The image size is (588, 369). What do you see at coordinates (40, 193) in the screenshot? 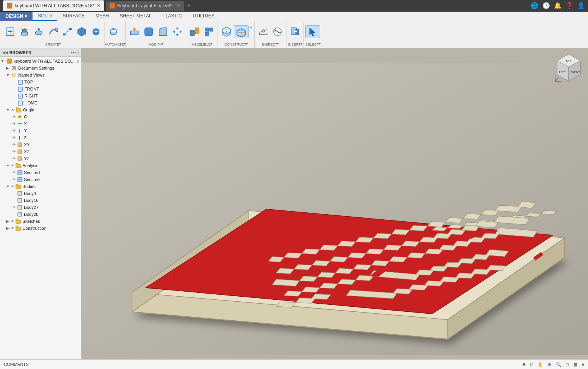
I see `body4-item: 👁 Body4` at bounding box center [40, 193].